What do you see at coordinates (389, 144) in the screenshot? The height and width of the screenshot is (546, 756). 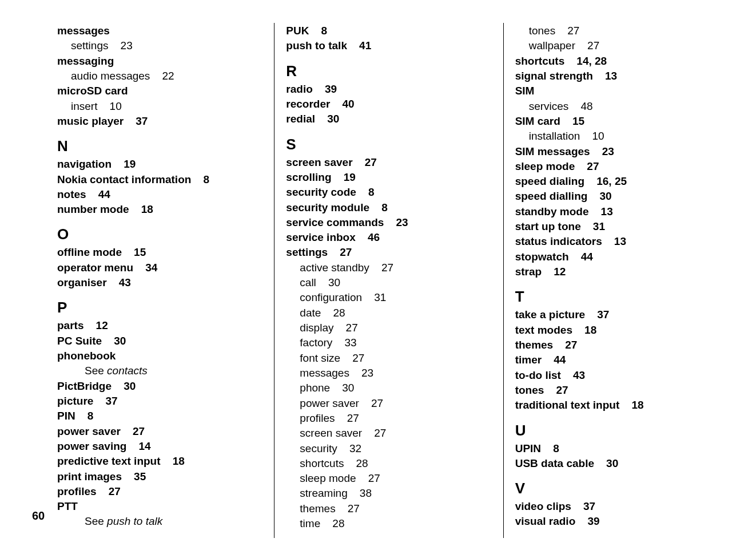 I see `index-letter-heading: S` at bounding box center [389, 144].